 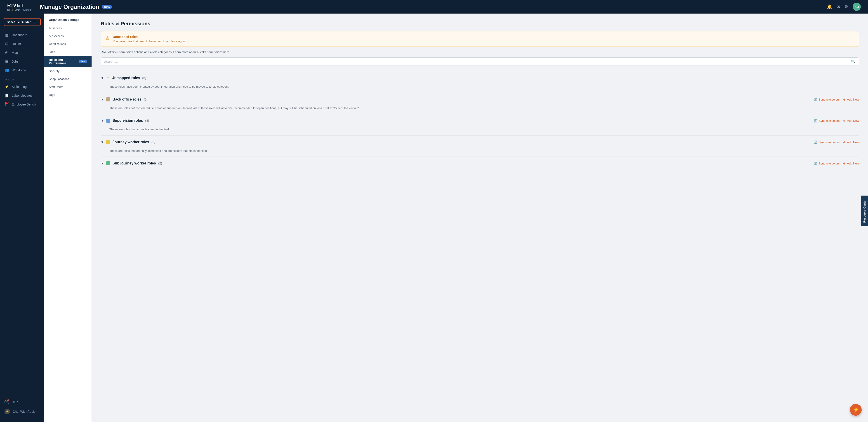 What do you see at coordinates (68, 36) in the screenshot?
I see `secondary-nav-api-access: API Access` at bounding box center [68, 36].